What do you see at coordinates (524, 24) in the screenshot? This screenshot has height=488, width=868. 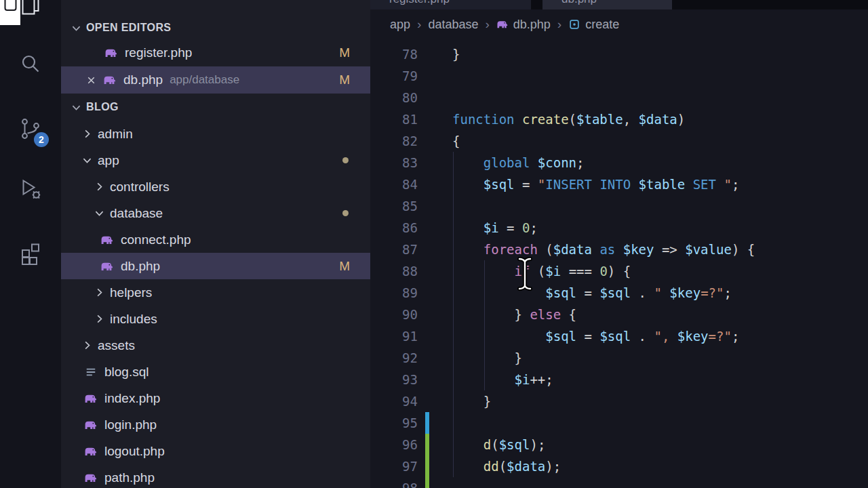 I see `breadcrumb-item-db-php: db.php` at bounding box center [524, 24].